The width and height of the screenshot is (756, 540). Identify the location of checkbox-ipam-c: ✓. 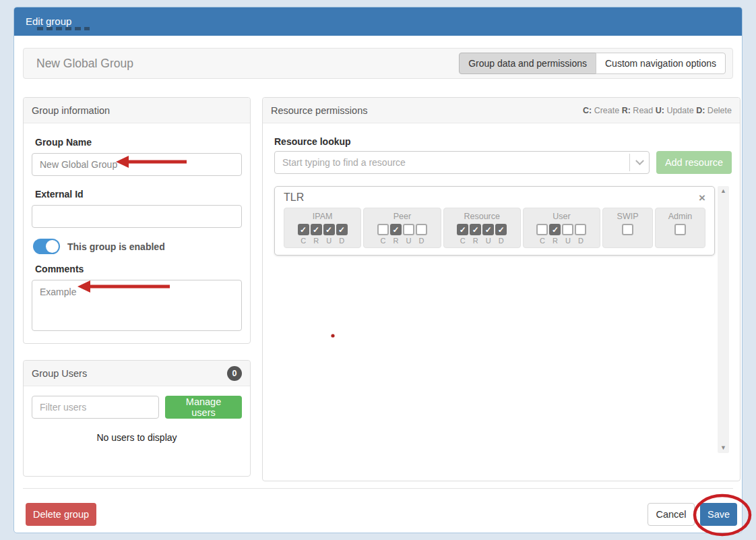
(303, 229).